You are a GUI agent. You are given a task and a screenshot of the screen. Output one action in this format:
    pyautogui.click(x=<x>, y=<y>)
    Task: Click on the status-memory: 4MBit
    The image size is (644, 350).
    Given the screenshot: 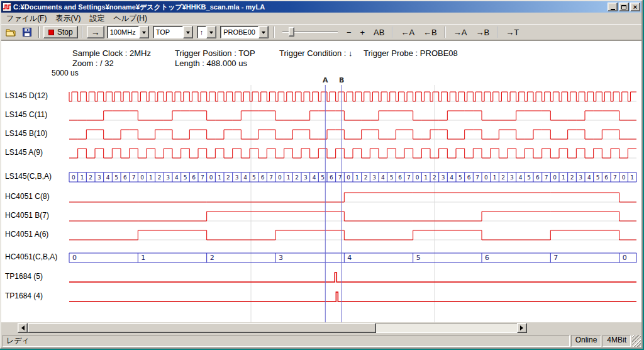 What is the action you would take?
    pyautogui.click(x=616, y=341)
    